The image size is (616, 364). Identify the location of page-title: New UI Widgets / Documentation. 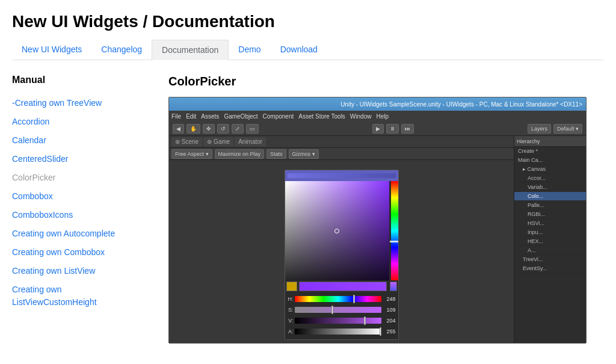
(308, 22).